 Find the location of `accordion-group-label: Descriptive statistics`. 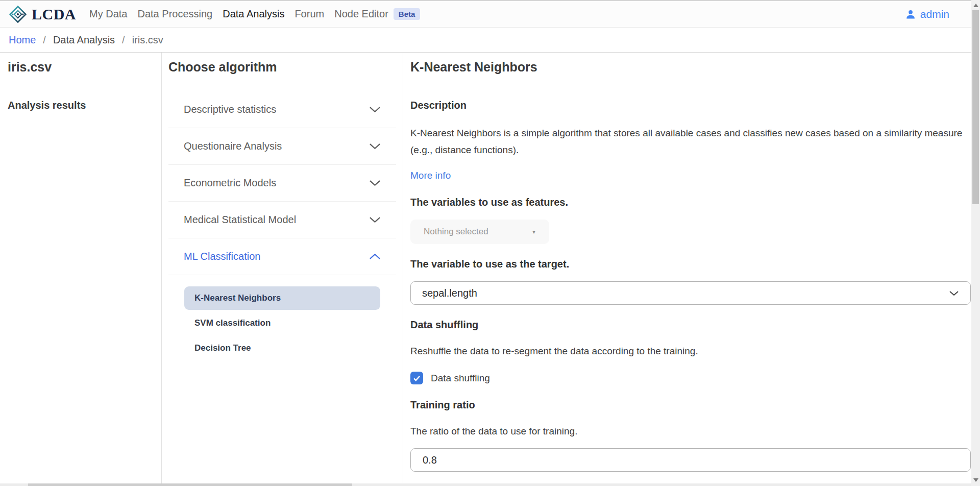

accordion-group-label: Descriptive statistics is located at coordinates (230, 109).